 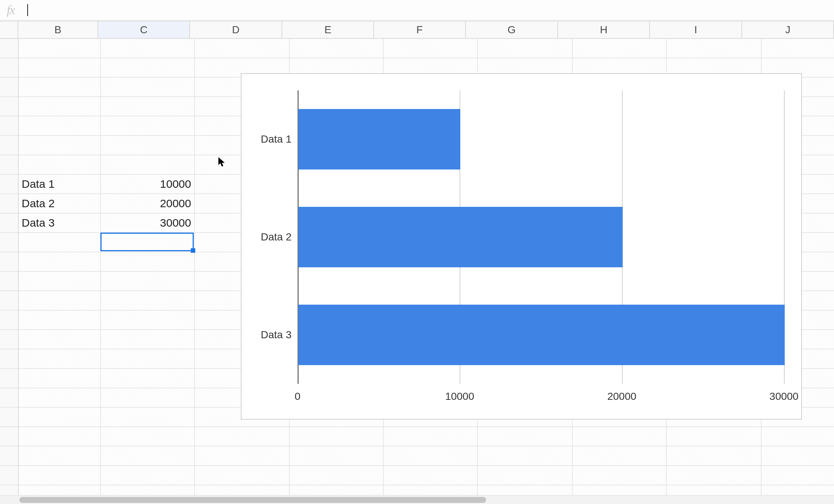 What do you see at coordinates (242, 436) in the screenshot?
I see `cell-D21` at bounding box center [242, 436].